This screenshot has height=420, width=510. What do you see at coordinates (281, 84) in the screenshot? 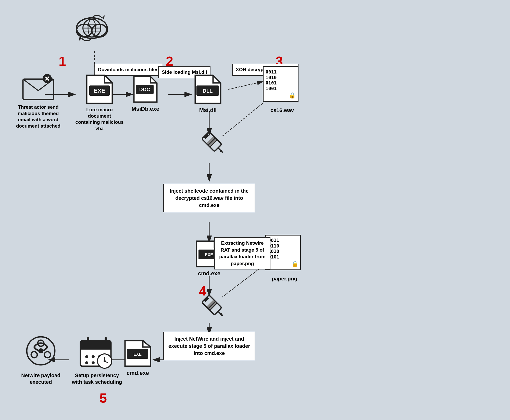
I see `cs16wav-icon: 0011101001011001 🔒` at bounding box center [281, 84].